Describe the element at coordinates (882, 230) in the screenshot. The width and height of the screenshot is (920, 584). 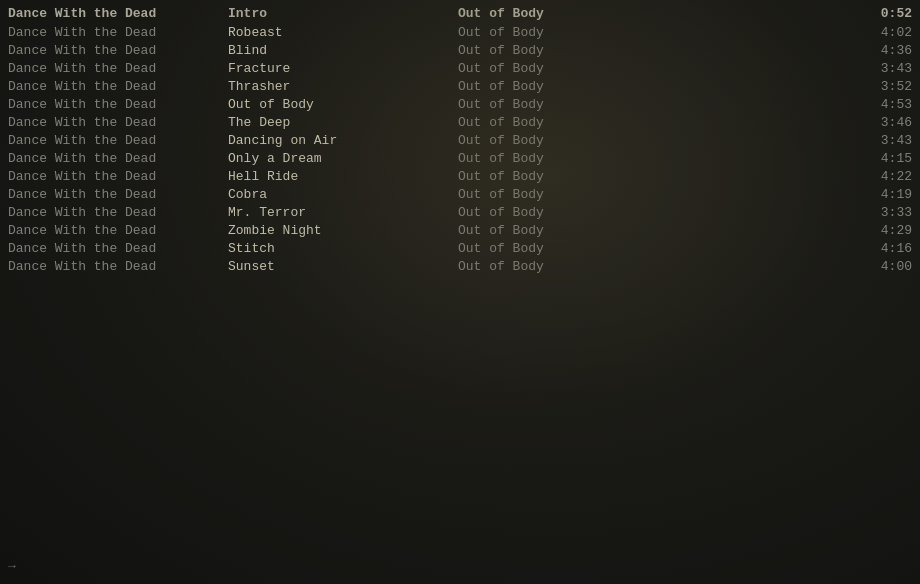
I see `track-duration: 4:29` at that location.